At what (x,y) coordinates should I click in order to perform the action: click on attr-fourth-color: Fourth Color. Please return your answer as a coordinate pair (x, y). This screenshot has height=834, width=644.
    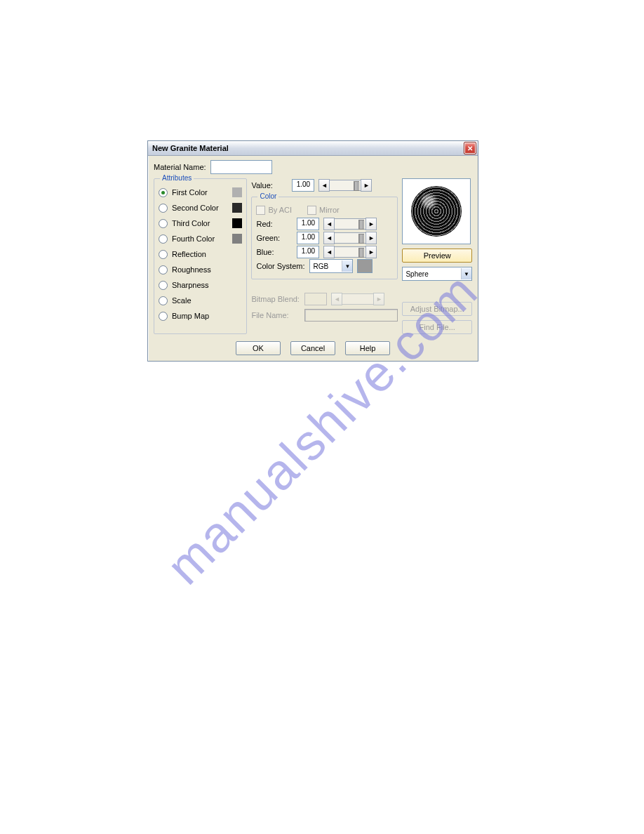
    Looking at the image, I should click on (201, 239).